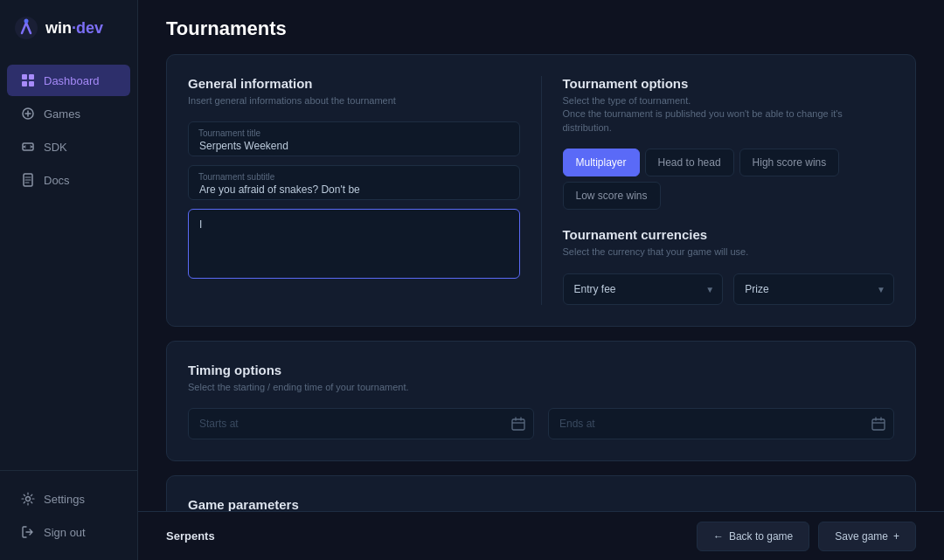 This screenshot has height=560, width=944. Describe the element at coordinates (729, 179) in the screenshot. I see `tournament-type-buttons: Multiplayer Head to head High score wins…` at that location.